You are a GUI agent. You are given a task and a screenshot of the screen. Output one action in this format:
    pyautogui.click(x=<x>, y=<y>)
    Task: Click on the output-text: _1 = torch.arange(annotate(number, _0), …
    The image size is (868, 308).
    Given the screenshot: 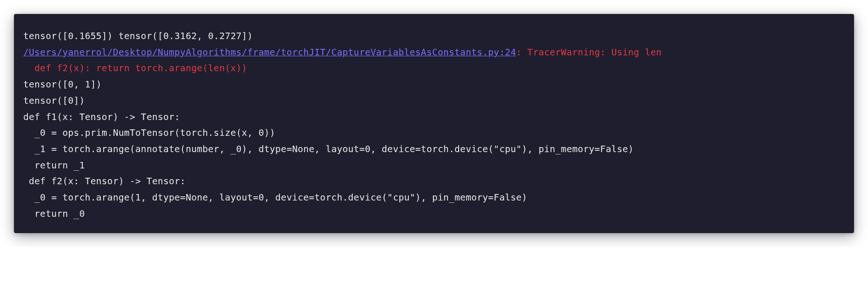 What is the action you would take?
    pyautogui.click(x=328, y=149)
    